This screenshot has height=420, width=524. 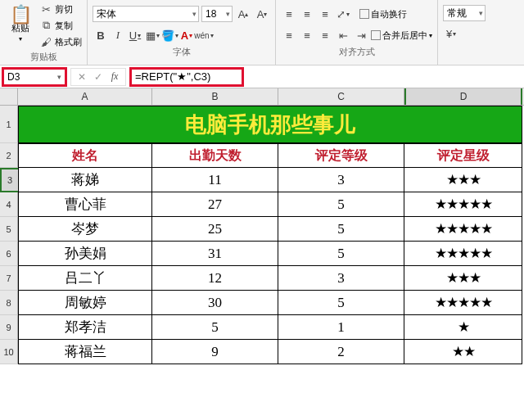 What do you see at coordinates (20, 25) in the screenshot?
I see `paste-button: 📋 粘贴 ▾` at bounding box center [20, 25].